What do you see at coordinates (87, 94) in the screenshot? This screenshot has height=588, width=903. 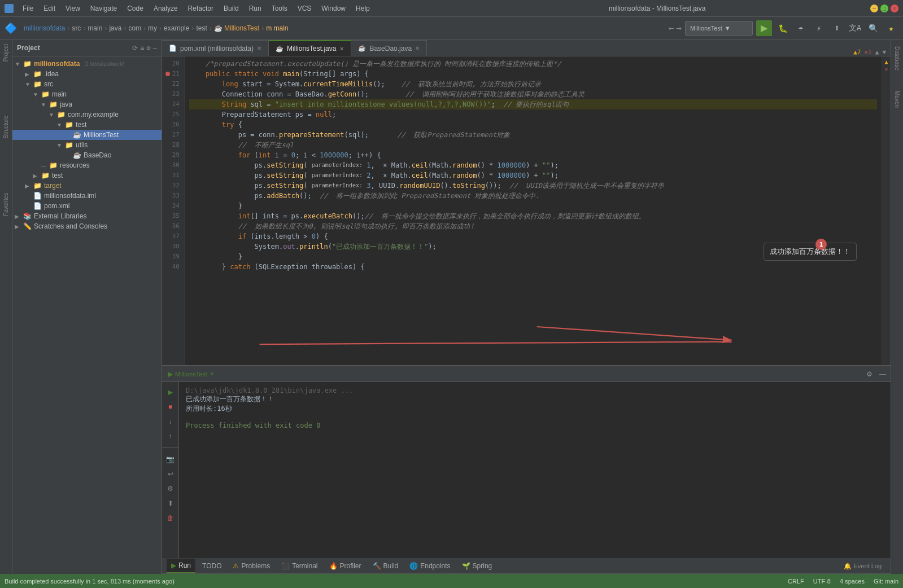 I see `tree-item-main: ▼ 📁 main` at bounding box center [87, 94].